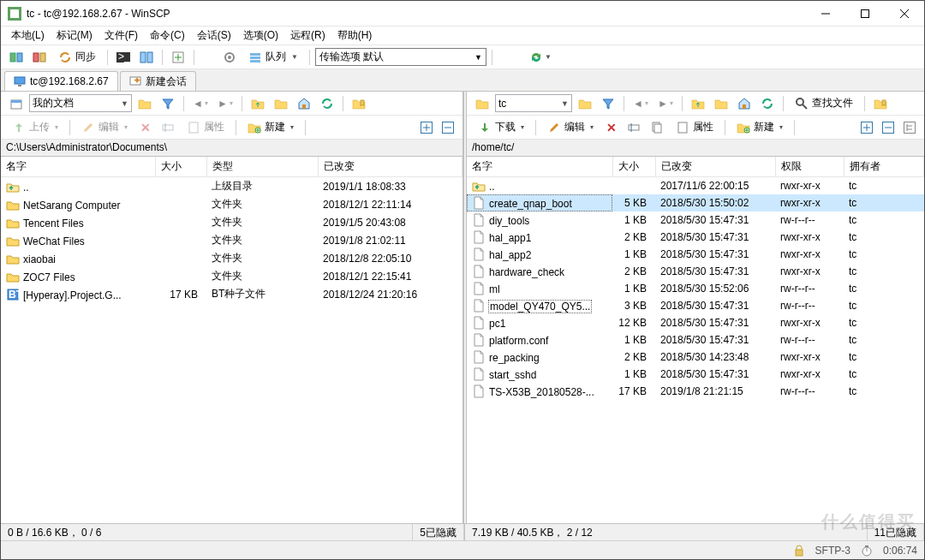  What do you see at coordinates (260, 36) in the screenshot?
I see `menu-options: 选项(O)` at bounding box center [260, 36].